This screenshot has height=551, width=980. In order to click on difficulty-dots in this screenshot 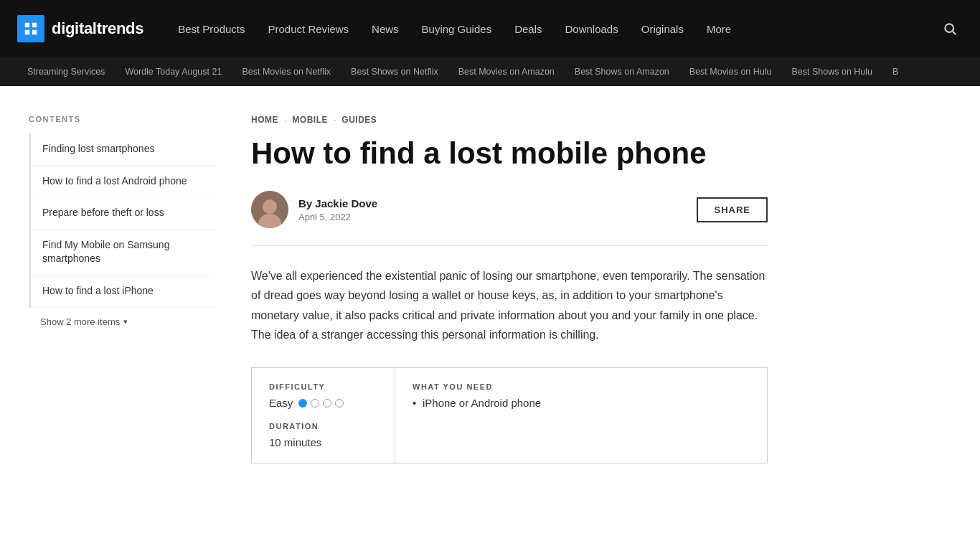, I will do `click(321, 403)`.